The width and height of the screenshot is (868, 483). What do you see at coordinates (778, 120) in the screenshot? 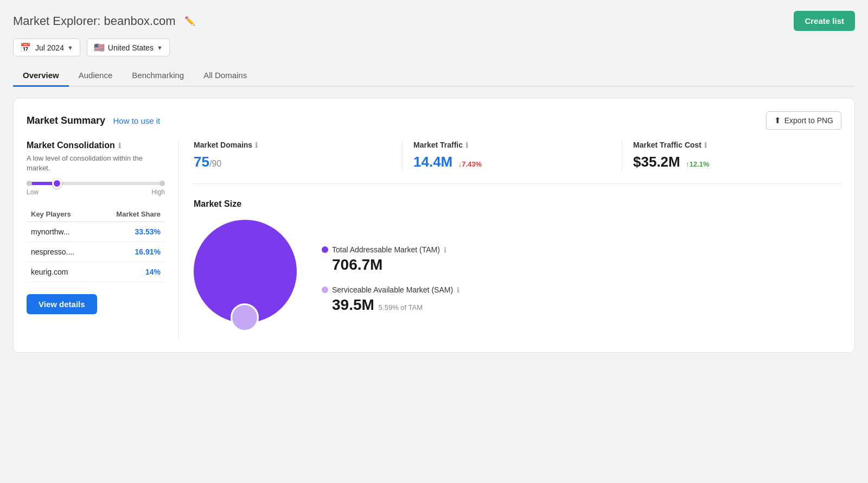
I see `export-icon: ⬆` at bounding box center [778, 120].